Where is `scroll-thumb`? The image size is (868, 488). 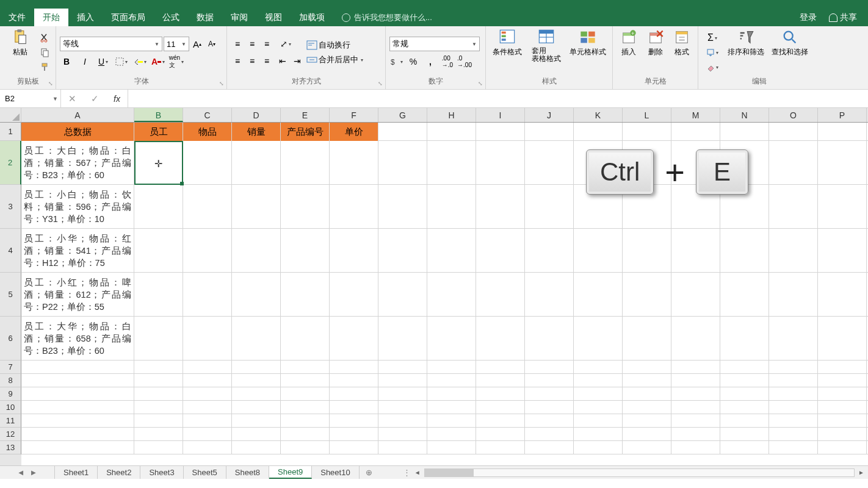 scroll-thumb is located at coordinates (449, 473).